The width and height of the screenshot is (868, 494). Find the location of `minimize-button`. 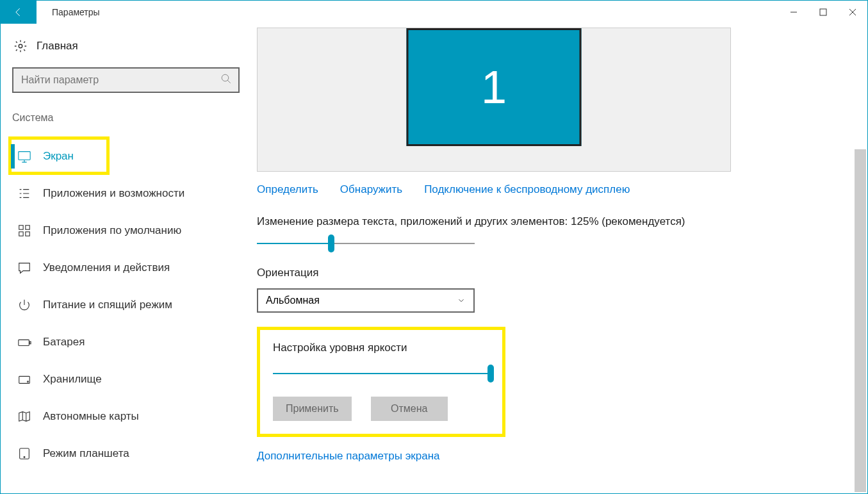

minimize-button is located at coordinates (794, 12).